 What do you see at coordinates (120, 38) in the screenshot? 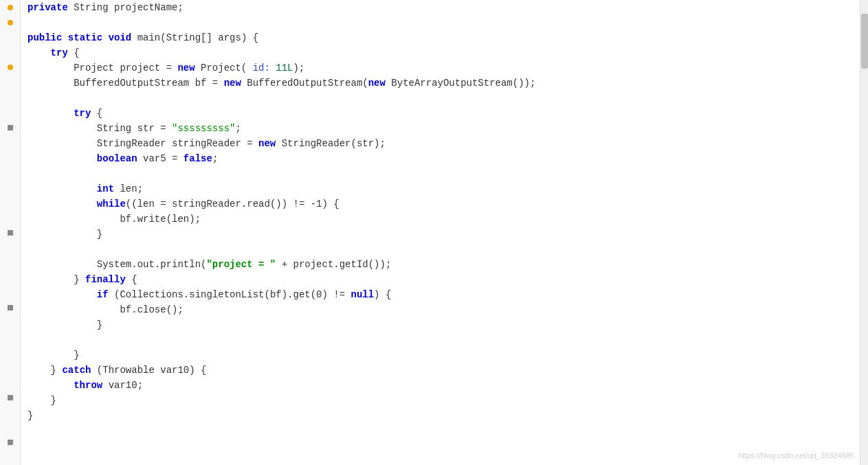
I see `keyword-void: void` at bounding box center [120, 38].